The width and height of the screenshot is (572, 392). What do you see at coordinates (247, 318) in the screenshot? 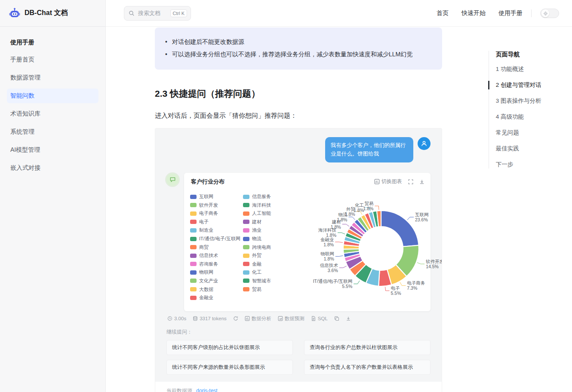
I see `analysis-icon` at bounding box center [247, 318].